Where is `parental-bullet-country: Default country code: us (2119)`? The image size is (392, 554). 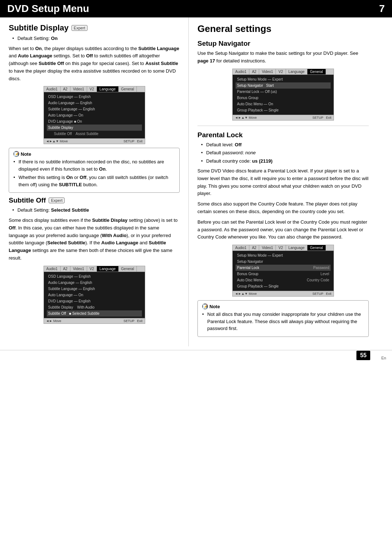 parental-bullet-country: Default country code: us (2119) is located at coordinates (285, 161).